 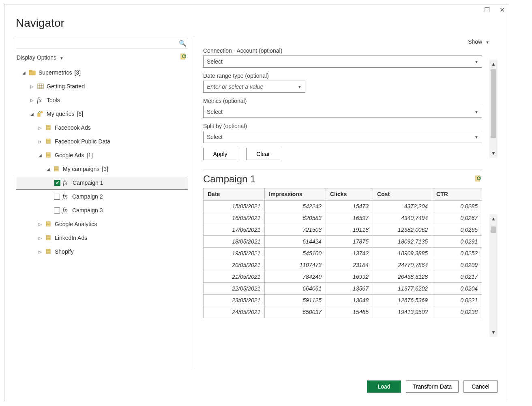 I want to click on tree-item-campaign-1: ✔ Campaign 1, so click(x=102, y=183).